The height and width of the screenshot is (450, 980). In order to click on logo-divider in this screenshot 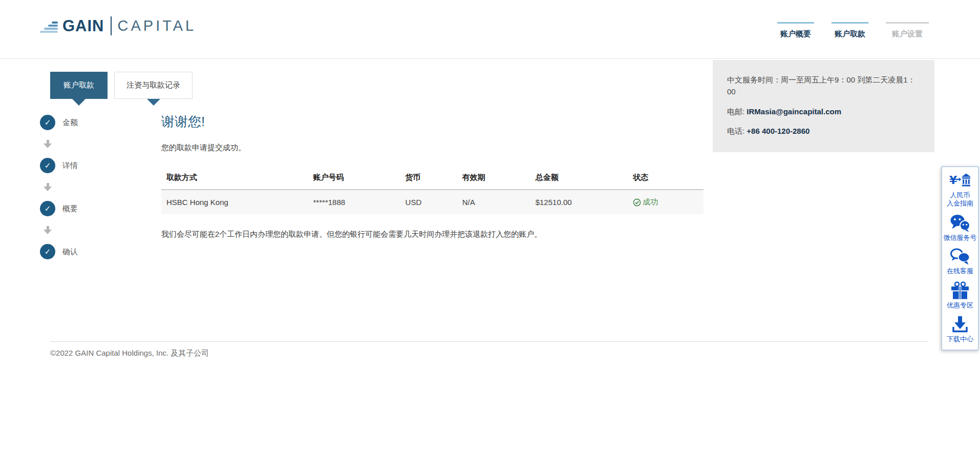, I will do `click(111, 26)`.